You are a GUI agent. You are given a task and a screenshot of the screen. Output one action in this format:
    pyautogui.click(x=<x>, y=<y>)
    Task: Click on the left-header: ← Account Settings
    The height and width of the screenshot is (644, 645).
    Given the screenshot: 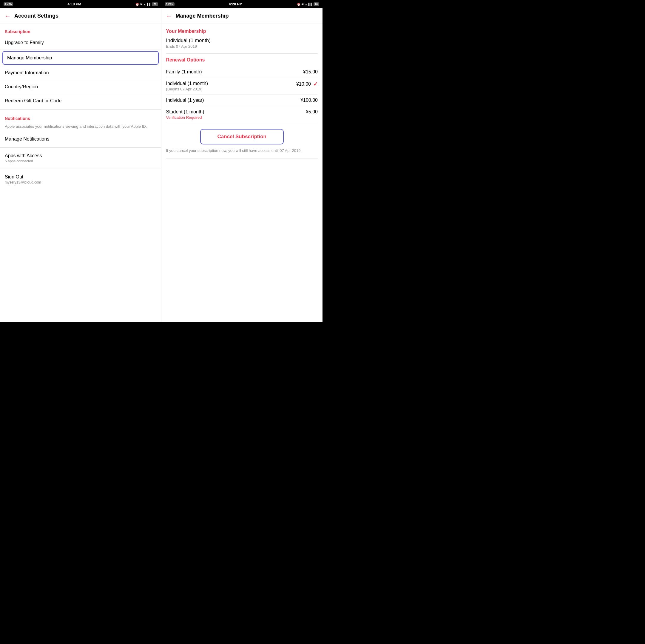 What is the action you would take?
    pyautogui.click(x=81, y=16)
    